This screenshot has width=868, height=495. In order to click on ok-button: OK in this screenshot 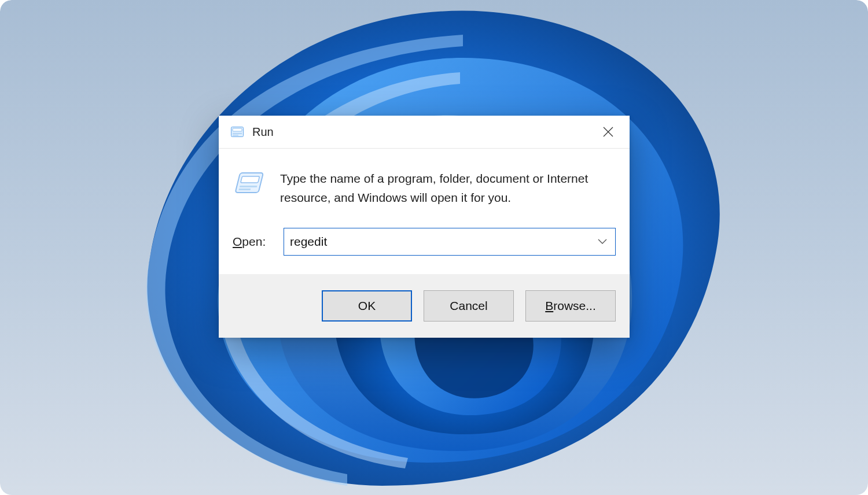, I will do `click(367, 306)`.